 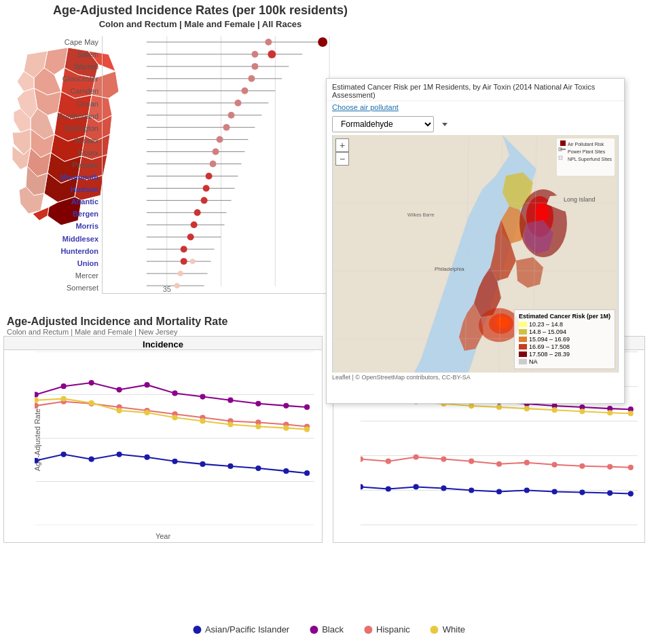 I want to click on svg-text: Wilkes Barre, so click(x=421, y=214).